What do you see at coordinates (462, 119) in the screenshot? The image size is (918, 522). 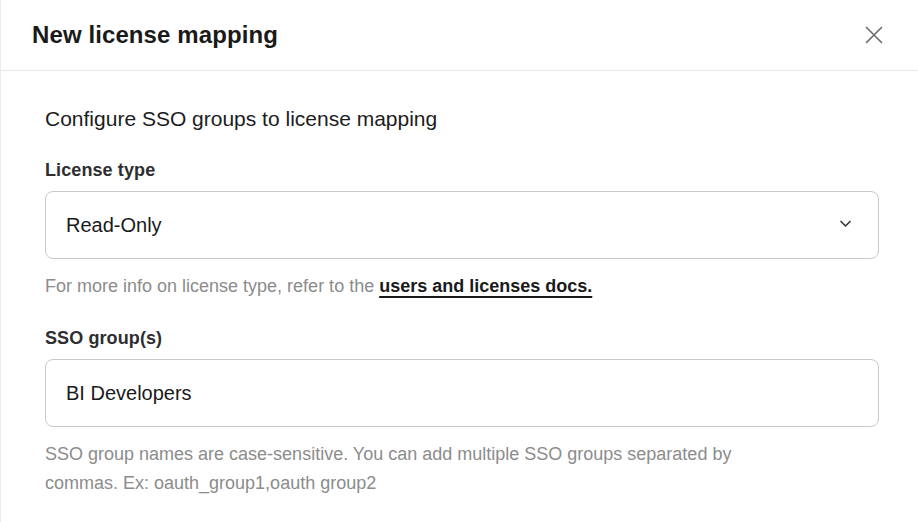 I see `section-heading: Configure SSO groups to license mapping` at bounding box center [462, 119].